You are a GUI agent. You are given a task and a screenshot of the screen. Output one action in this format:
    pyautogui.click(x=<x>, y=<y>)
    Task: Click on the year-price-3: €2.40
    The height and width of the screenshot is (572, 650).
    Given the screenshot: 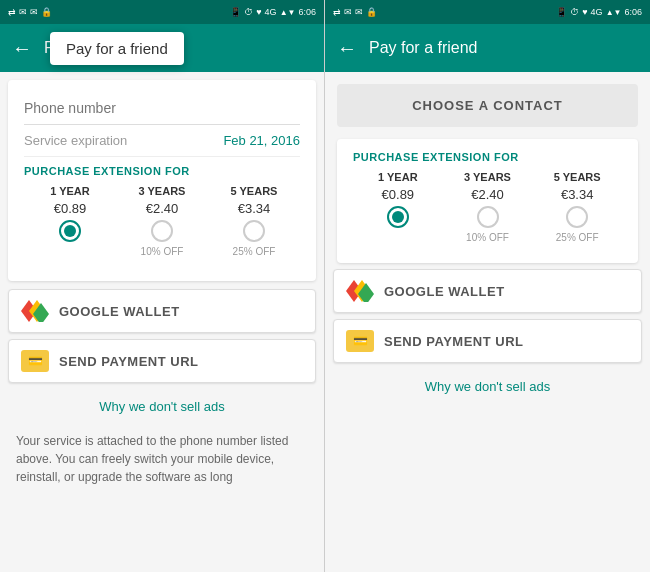 What is the action you would take?
    pyautogui.click(x=162, y=208)
    